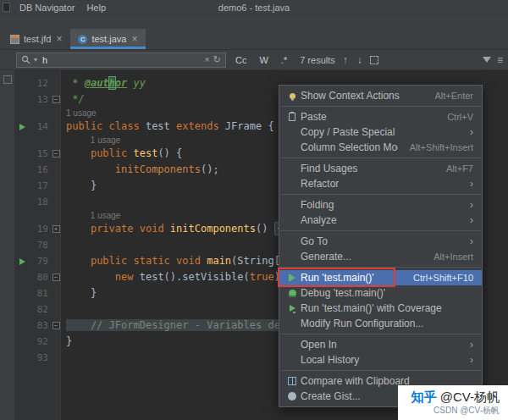 The image size is (508, 420). What do you see at coordinates (381, 147) in the screenshot?
I see `context-menu-item-column-selection-mode: Column Selection ModeAlt+Shift+Insert` at bounding box center [381, 147].